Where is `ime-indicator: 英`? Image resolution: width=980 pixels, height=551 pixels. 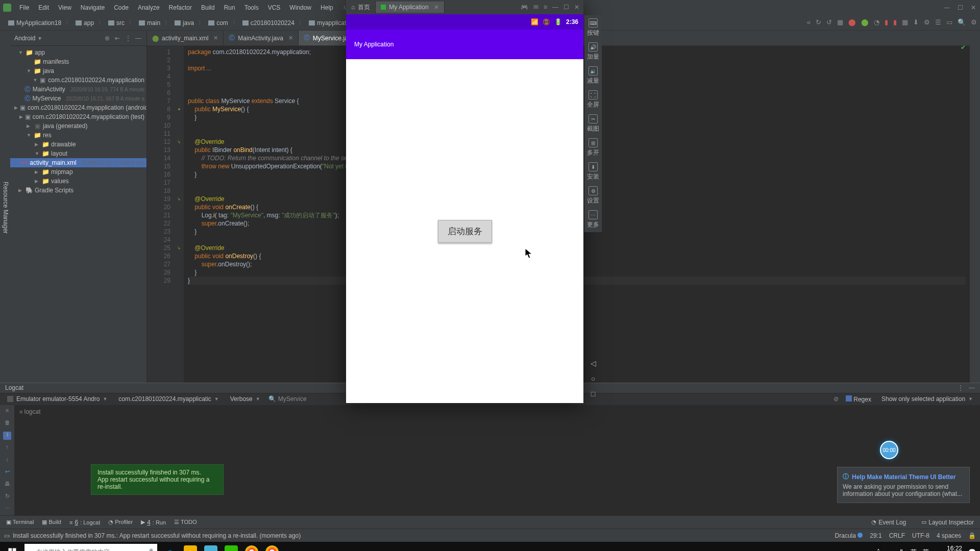
ime-indicator: 英 is located at coordinates (914, 550).